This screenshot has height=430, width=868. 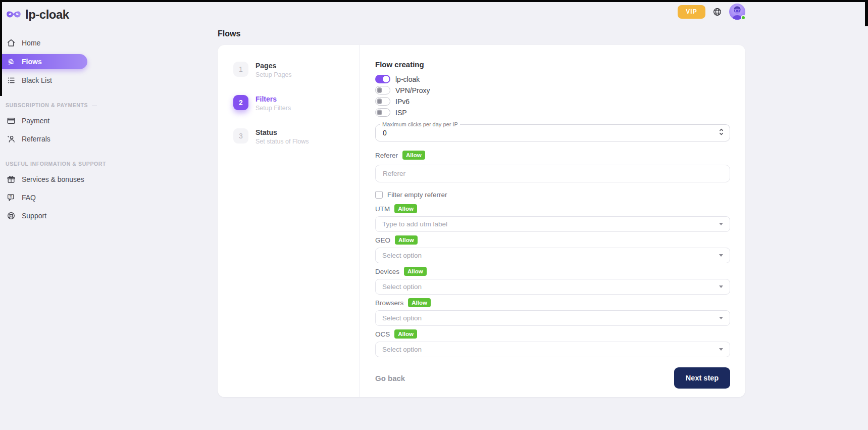 What do you see at coordinates (721, 132) in the screenshot?
I see `chevron-up-down-icon` at bounding box center [721, 132].